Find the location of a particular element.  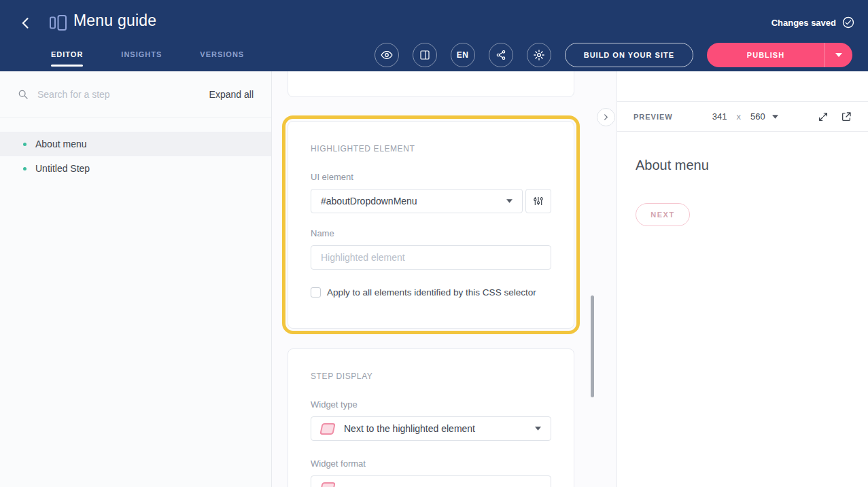

name-label: Name is located at coordinates (431, 234).